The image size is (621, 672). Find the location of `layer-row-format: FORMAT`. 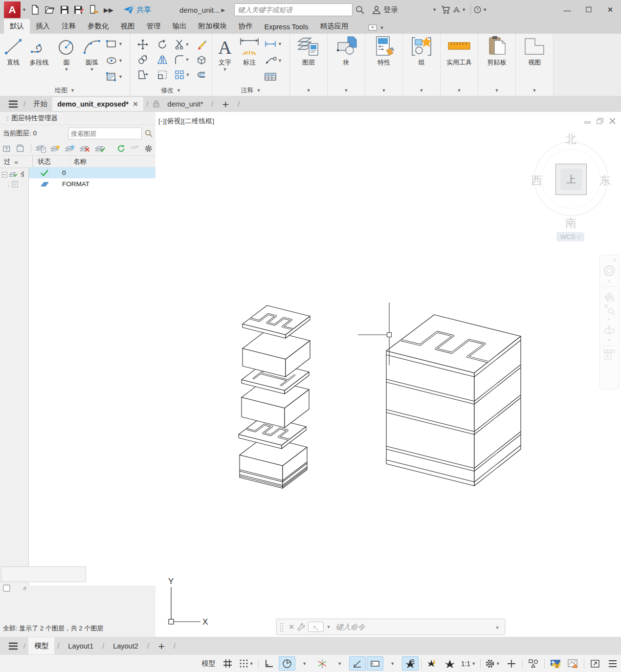

layer-row-format: FORMAT is located at coordinates (92, 184).